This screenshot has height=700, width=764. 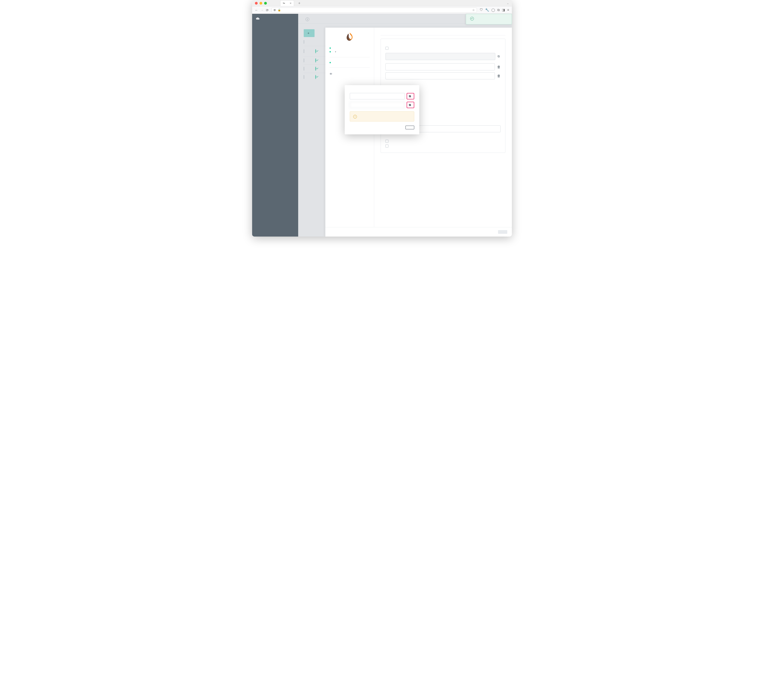 What do you see at coordinates (284, 3) in the screenshot?
I see `tab-favicon: ↬` at bounding box center [284, 3].